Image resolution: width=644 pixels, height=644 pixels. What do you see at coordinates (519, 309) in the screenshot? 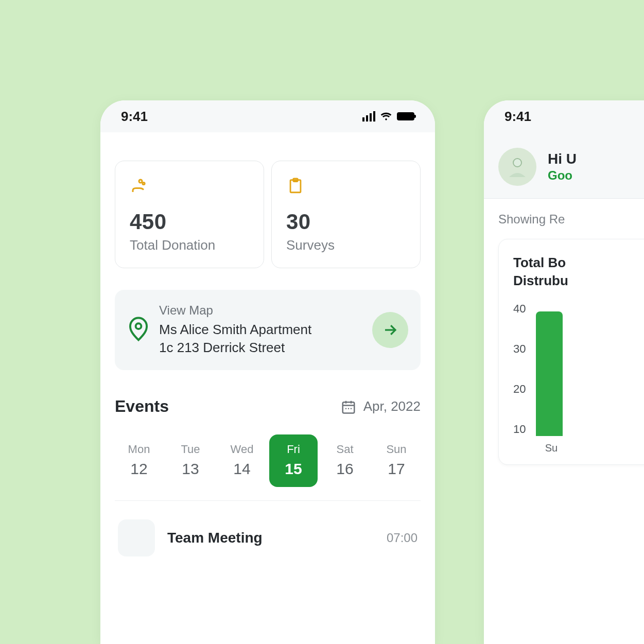
I see `y-tick: 40` at bounding box center [519, 309].